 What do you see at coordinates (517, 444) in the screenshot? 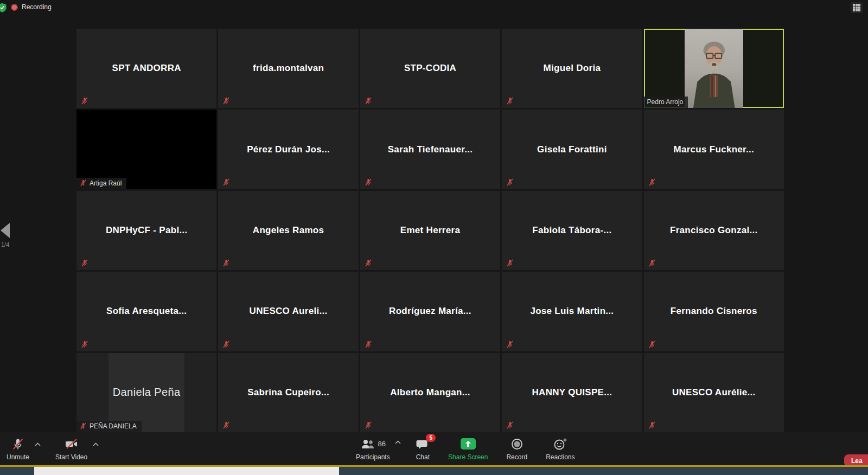
I see `record-icon` at bounding box center [517, 444].